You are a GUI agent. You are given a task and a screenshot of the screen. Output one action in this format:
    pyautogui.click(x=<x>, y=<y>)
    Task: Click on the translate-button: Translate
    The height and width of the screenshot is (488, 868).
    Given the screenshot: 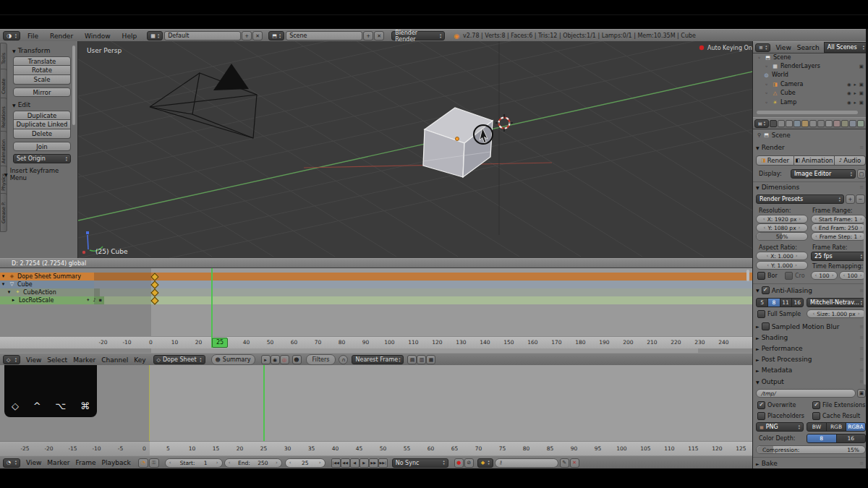 What is the action you would take?
    pyautogui.click(x=42, y=61)
    